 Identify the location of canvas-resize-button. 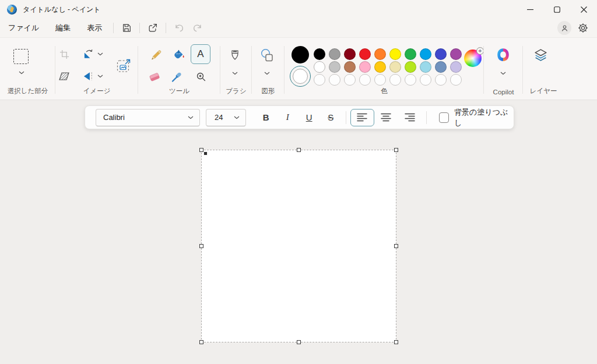
(124, 65).